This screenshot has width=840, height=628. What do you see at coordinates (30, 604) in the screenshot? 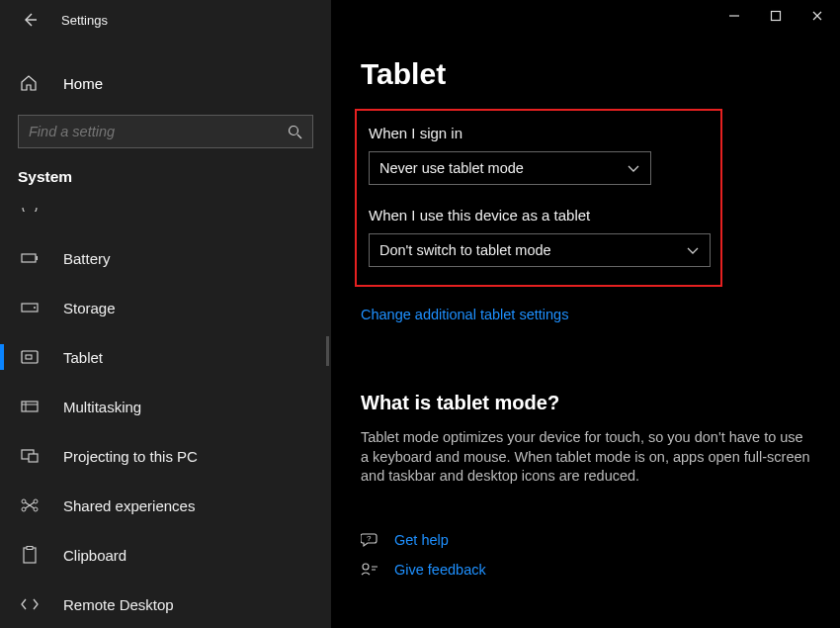
I see `remote-icon` at bounding box center [30, 604].